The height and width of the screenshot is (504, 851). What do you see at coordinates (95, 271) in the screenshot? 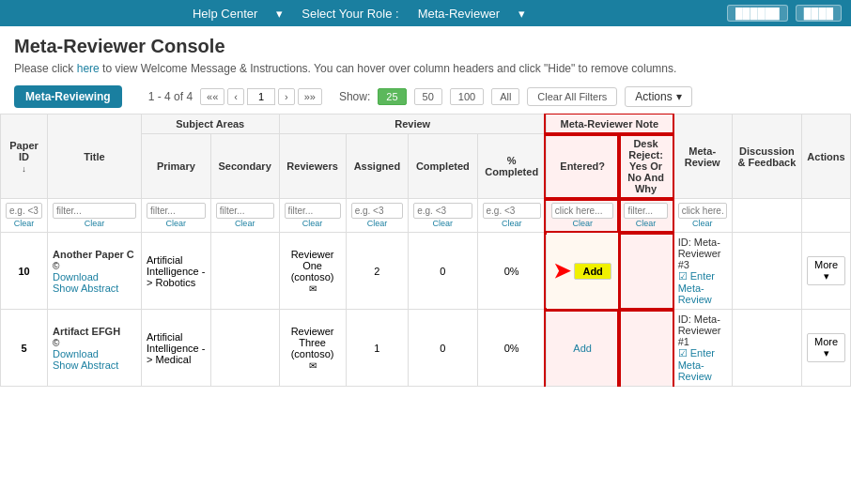
I see `row-title: Another Paper C © Download Show Abstract` at bounding box center [95, 271].